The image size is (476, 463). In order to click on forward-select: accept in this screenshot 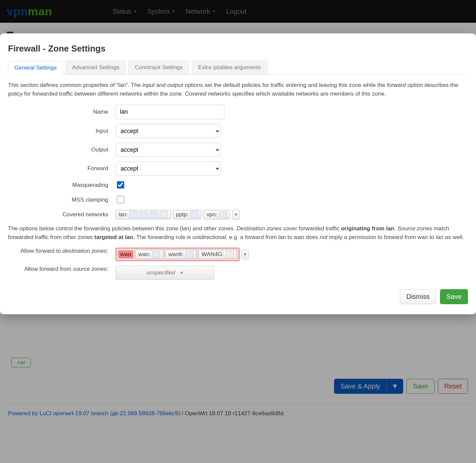, I will do `click(168, 168)`.